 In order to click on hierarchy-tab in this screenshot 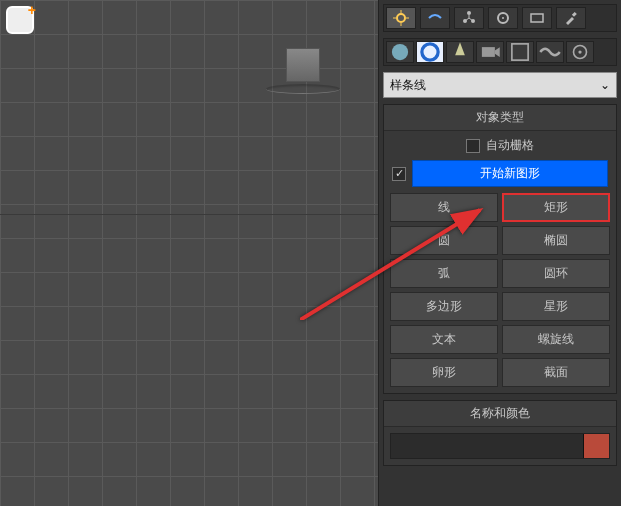, I will do `click(469, 18)`.